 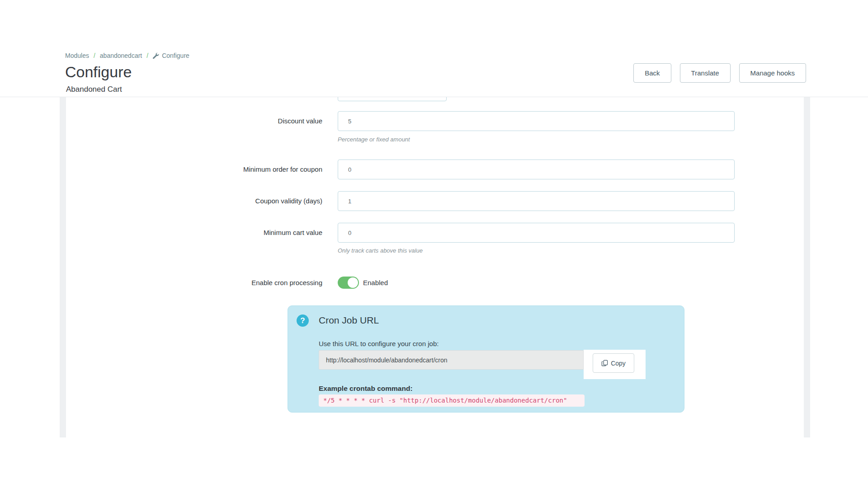 I want to click on back-button: Back, so click(x=652, y=73).